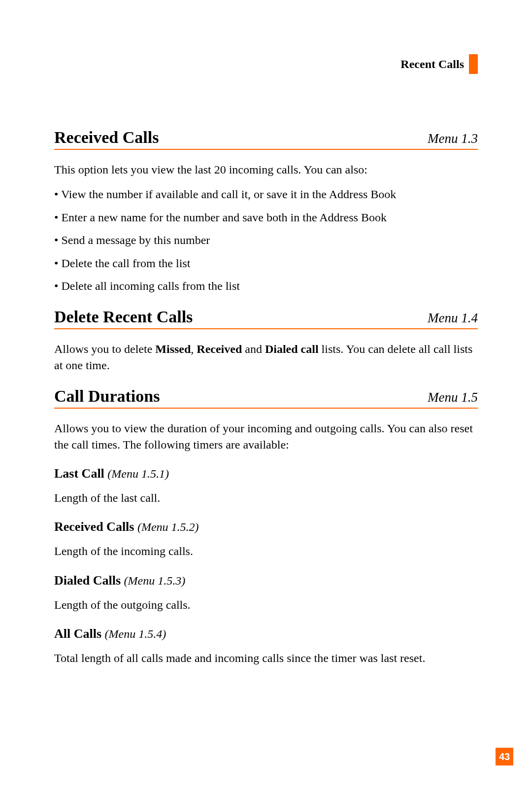  Describe the element at coordinates (473, 64) in the screenshot. I see `header-accent-bar` at that location.